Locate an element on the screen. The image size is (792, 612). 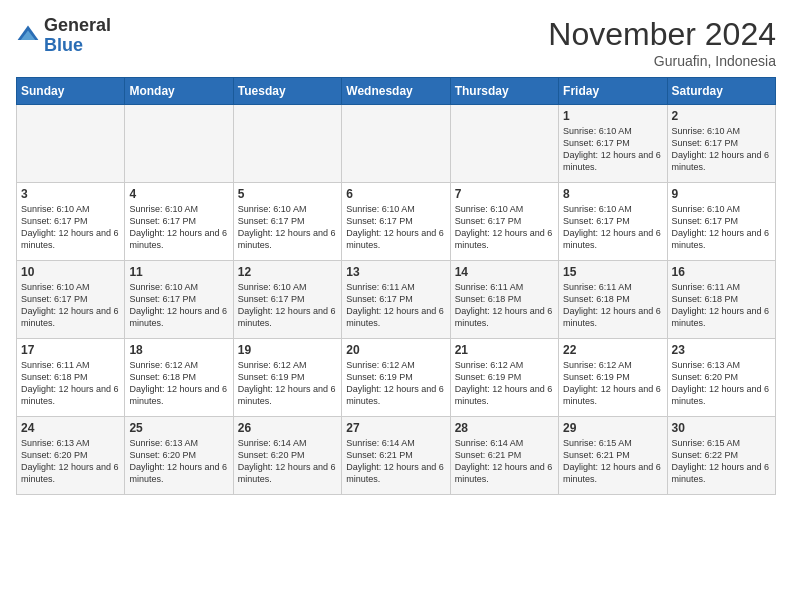
calendar-cell: 29Sunrise: 6:15 AM Sunset: 6:21 PM Dayli… is located at coordinates (613, 456).